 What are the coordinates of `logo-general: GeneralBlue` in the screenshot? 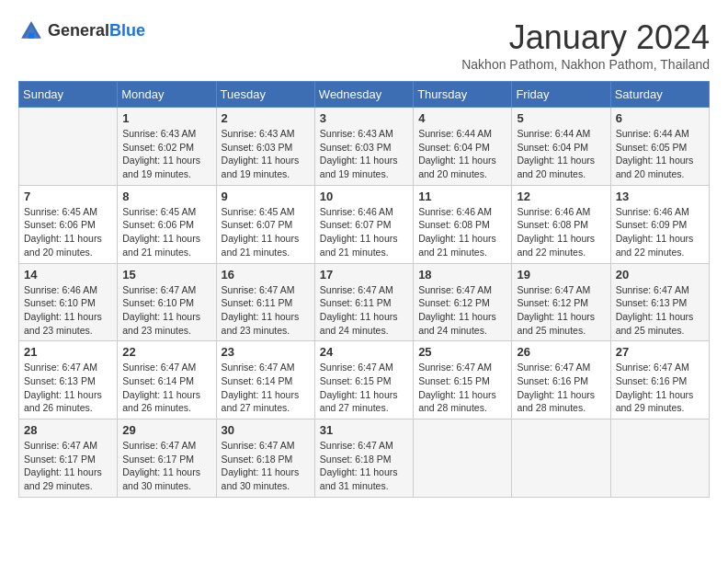 It's located at (97, 31).